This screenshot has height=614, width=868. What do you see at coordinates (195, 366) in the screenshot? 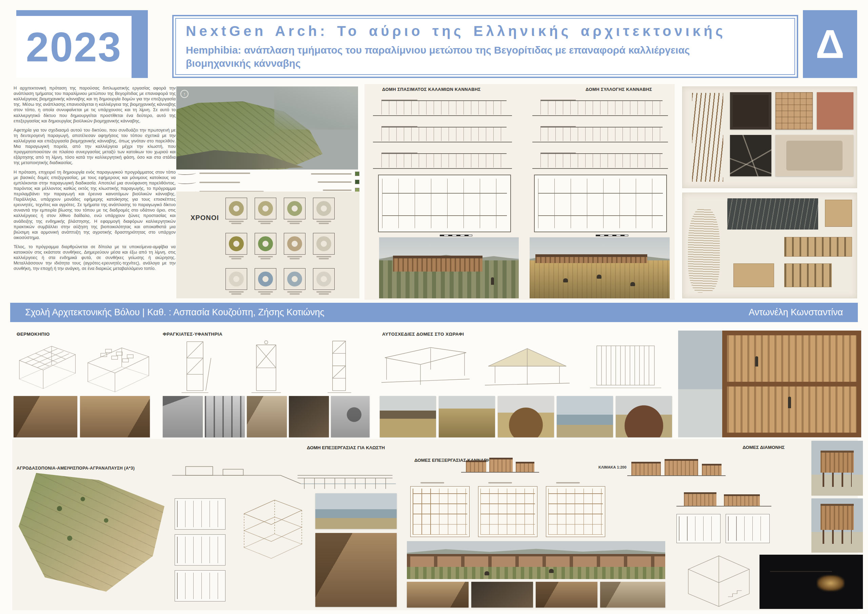
I see `loom-tower-drawing` at bounding box center [195, 366].